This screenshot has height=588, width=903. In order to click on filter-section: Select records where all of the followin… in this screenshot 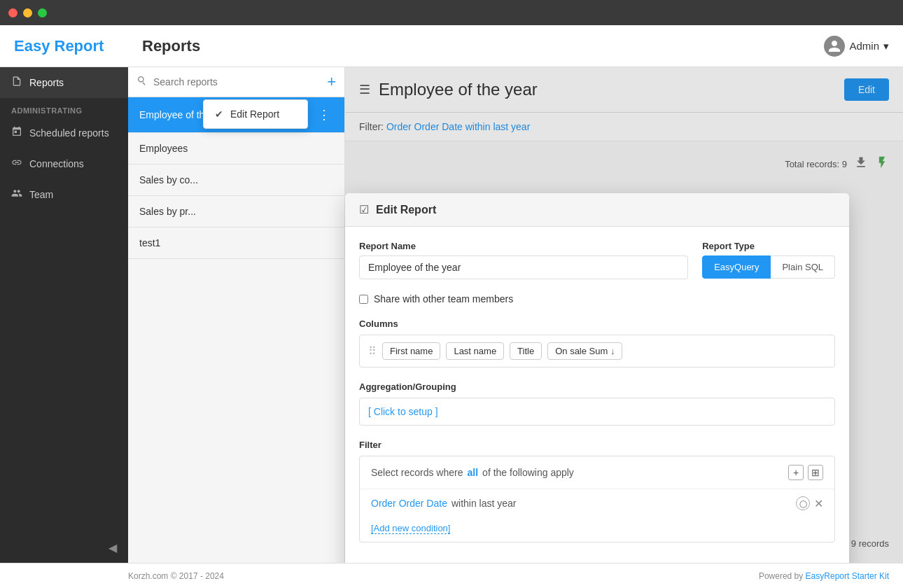, I will do `click(597, 499)`.